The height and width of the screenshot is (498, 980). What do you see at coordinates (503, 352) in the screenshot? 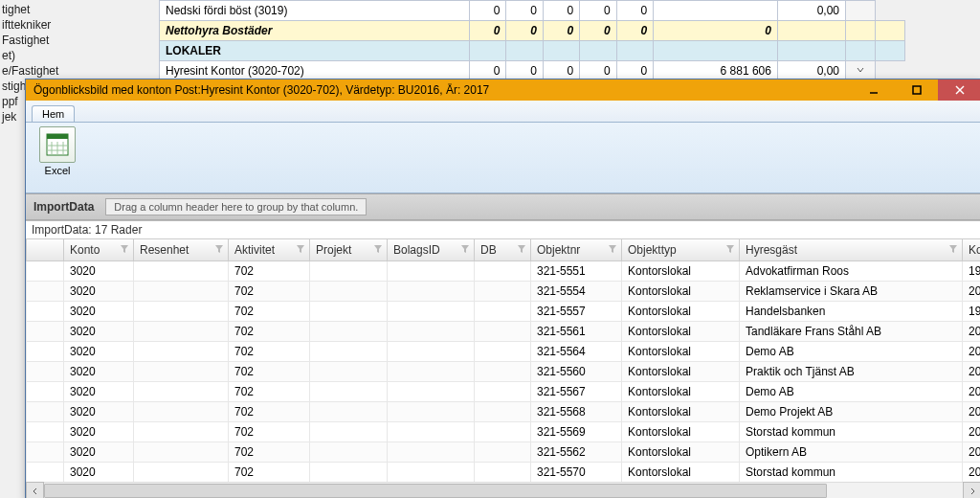
I see `table-row: 3020702321-5564KontorslokalDemo AB2010-0…` at bounding box center [503, 352].